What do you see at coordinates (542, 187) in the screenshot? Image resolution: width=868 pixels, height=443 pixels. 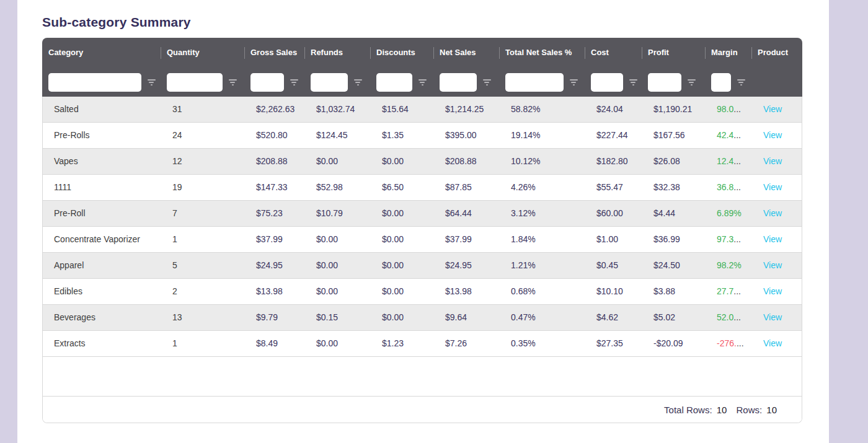 I see `cell-total-net-sales-pct: 4.26%` at bounding box center [542, 187].